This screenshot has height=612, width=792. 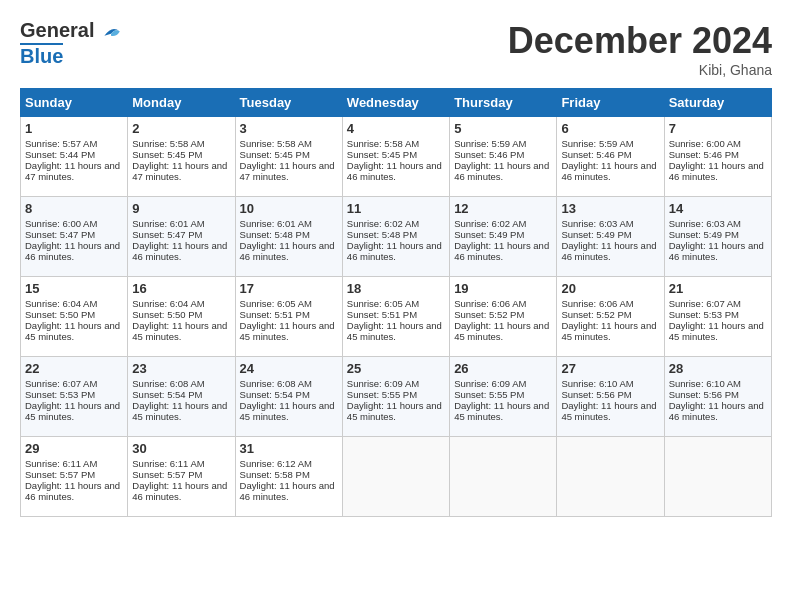 I want to click on sunset-label: Sunset: 5:51 PM, so click(x=382, y=314).